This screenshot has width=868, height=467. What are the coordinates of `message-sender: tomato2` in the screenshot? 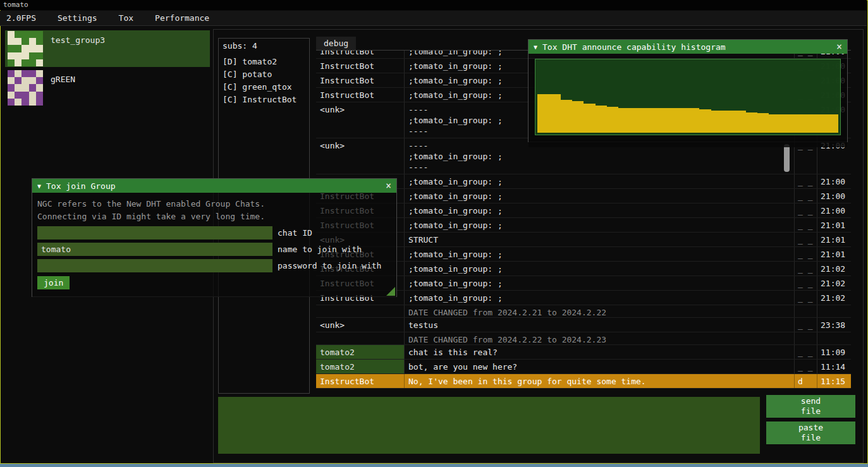 It's located at (360, 352).